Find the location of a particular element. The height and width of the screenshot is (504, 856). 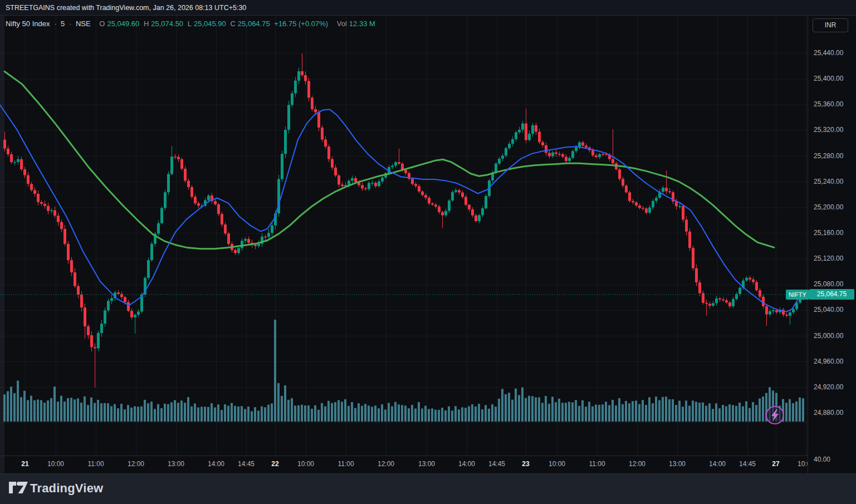

last-price-badge: 25,064.75 is located at coordinates (832, 294).